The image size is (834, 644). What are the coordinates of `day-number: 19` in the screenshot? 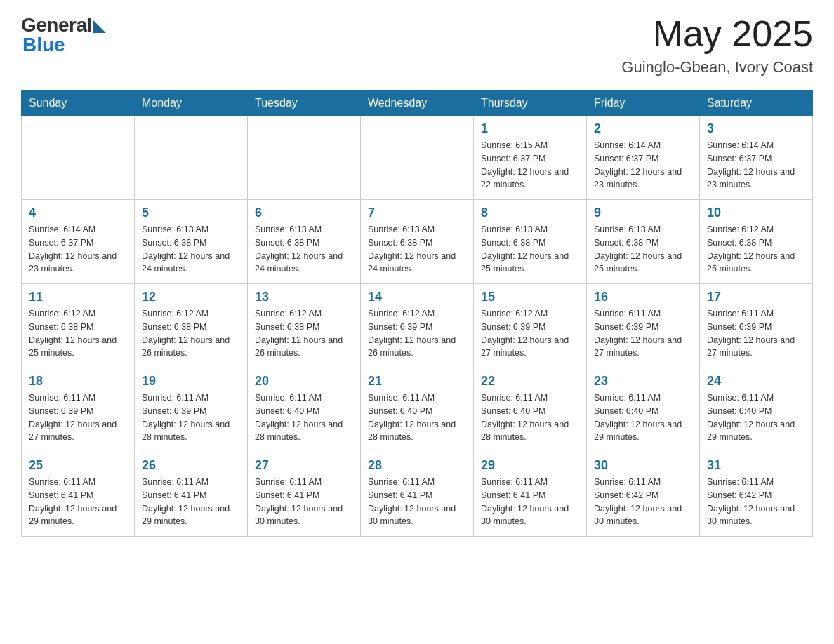 It's located at (191, 382).